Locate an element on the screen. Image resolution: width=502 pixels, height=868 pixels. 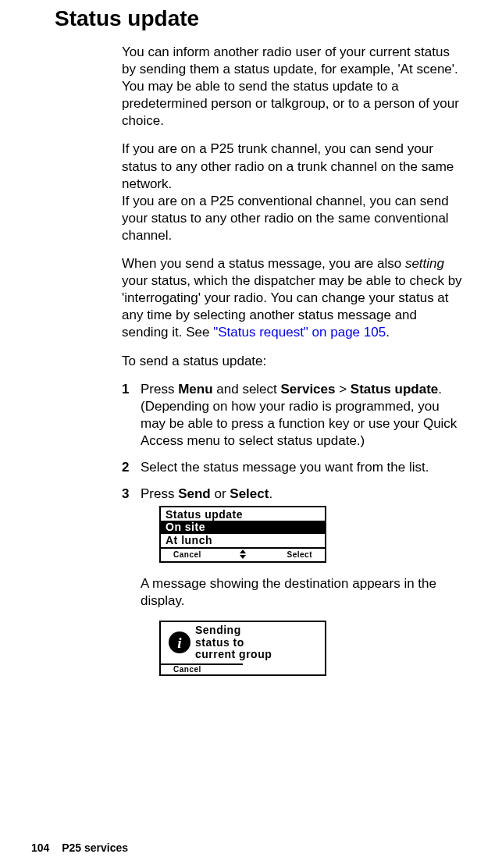
footer-section: P25 services is located at coordinates (95, 848).